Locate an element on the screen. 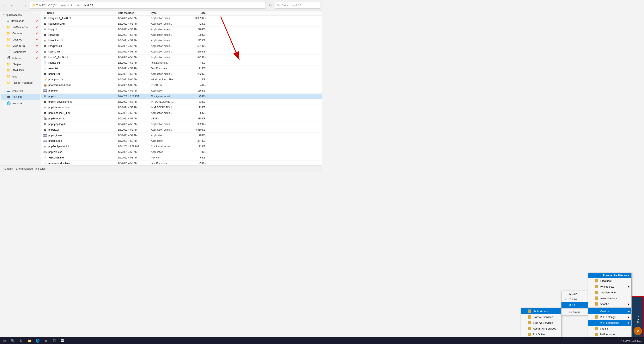  network-icon: 🌐 is located at coordinates (8, 103).